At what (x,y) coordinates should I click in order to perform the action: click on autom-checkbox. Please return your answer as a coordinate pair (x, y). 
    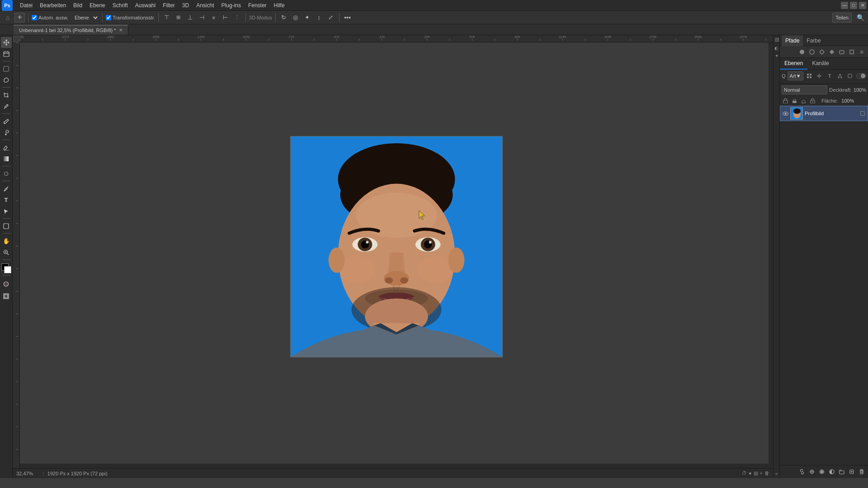
    Looking at the image, I should click on (34, 18).